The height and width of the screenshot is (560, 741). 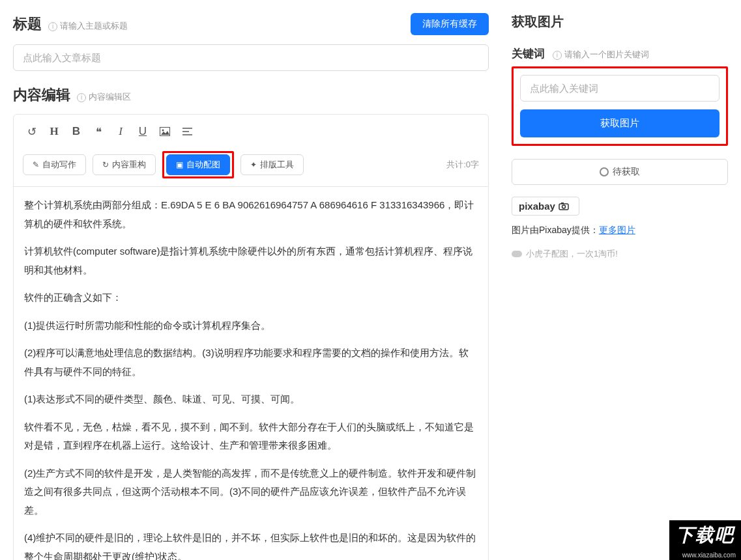 What do you see at coordinates (129, 165) in the screenshot?
I see `restructure-label: 内容重构` at bounding box center [129, 165].